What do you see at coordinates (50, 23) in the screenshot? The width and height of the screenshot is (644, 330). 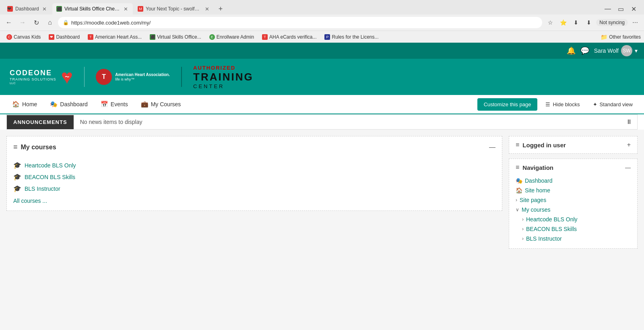 I see `home-button: ⌂` at bounding box center [50, 23].